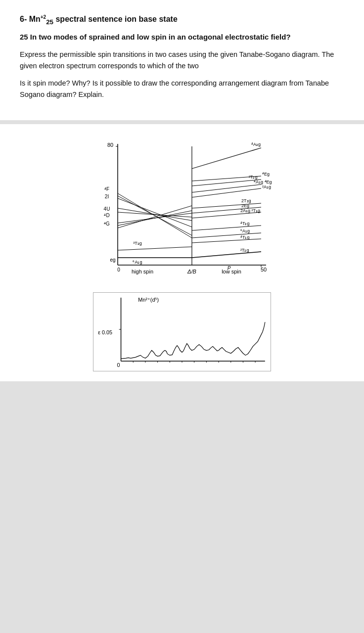 The width and height of the screenshot is (364, 633). Describe the element at coordinates (182, 38) in the screenshot. I see `question-subtitle: 25 In two modes of sprained and low spin…` at that location.